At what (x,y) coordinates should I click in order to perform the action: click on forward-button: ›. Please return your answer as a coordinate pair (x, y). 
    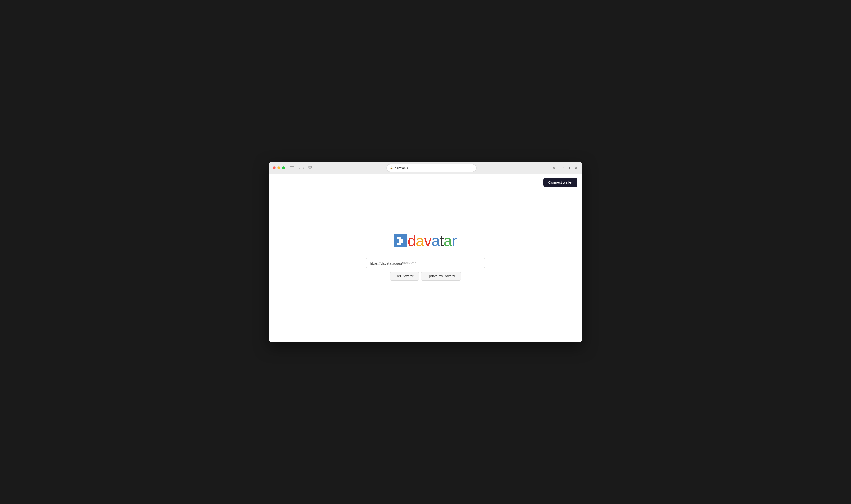
    Looking at the image, I should click on (304, 168).